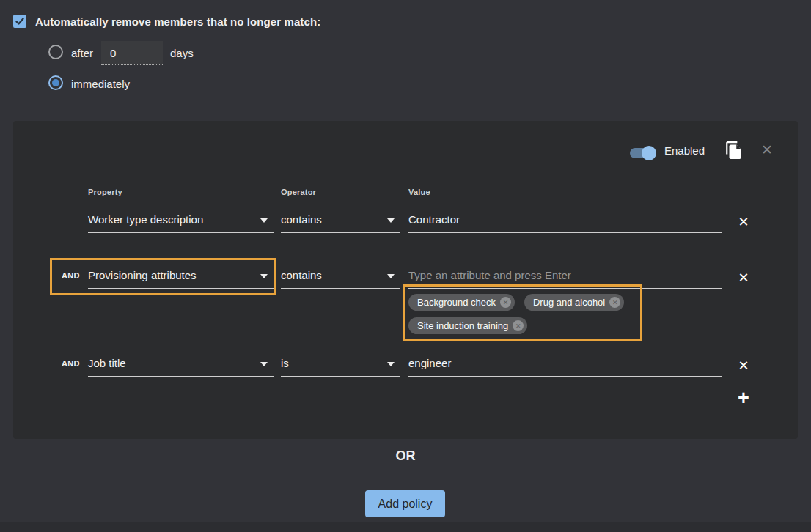 The height and width of the screenshot is (532, 811). I want to click on copy-icon, so click(734, 150).